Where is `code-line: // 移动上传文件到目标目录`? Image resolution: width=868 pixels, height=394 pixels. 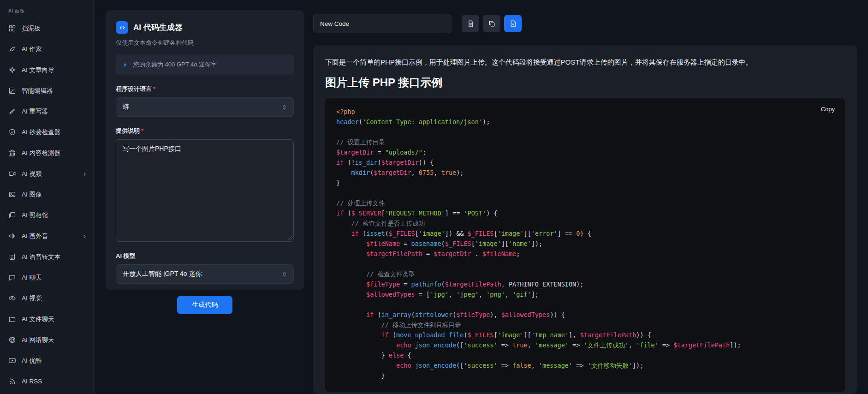 code-line: // 移动上传文件到目标目录 is located at coordinates (585, 325).